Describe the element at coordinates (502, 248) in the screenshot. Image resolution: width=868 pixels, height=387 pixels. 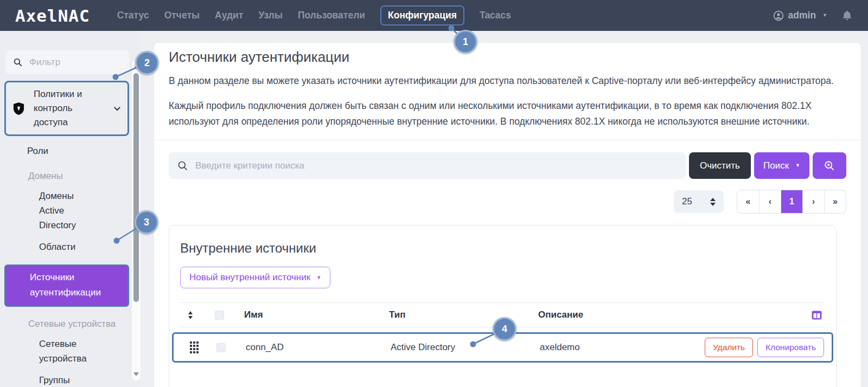
I see `card-title: Внутренние источники` at that location.